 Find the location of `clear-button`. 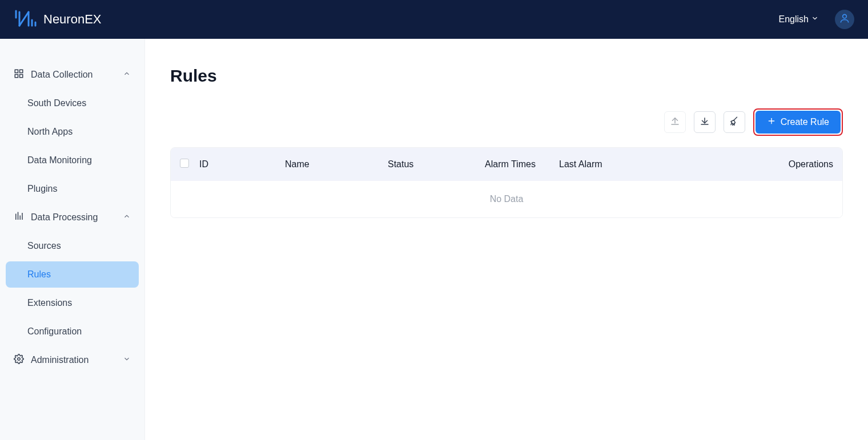

clear-button is located at coordinates (734, 122).